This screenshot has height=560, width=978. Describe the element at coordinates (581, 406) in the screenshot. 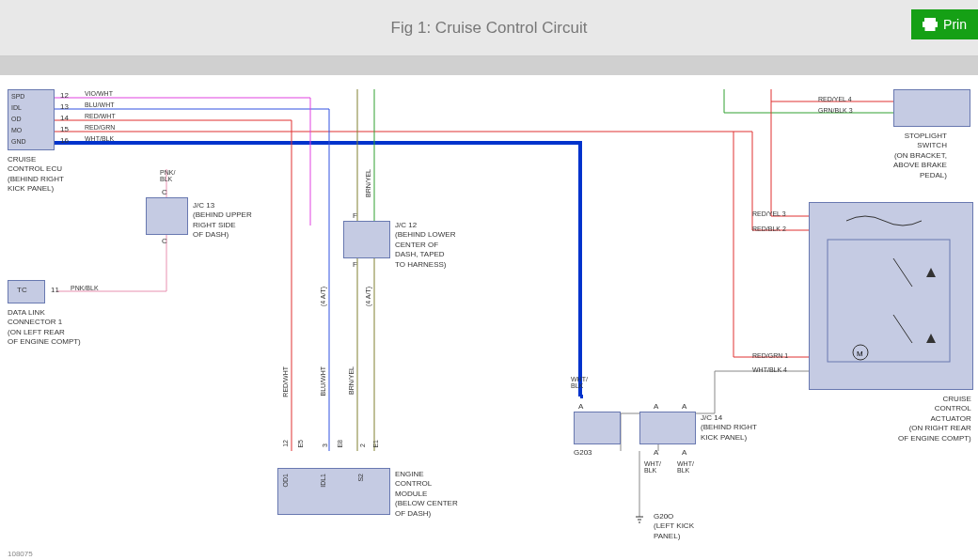

I see `g203-a: A` at that location.